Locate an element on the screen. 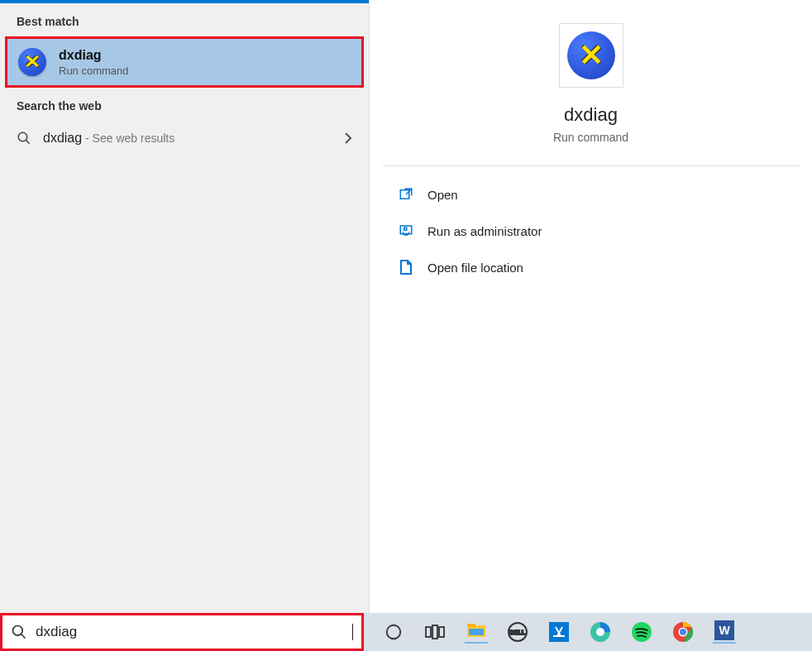  action-label: Open is located at coordinates (443, 195).